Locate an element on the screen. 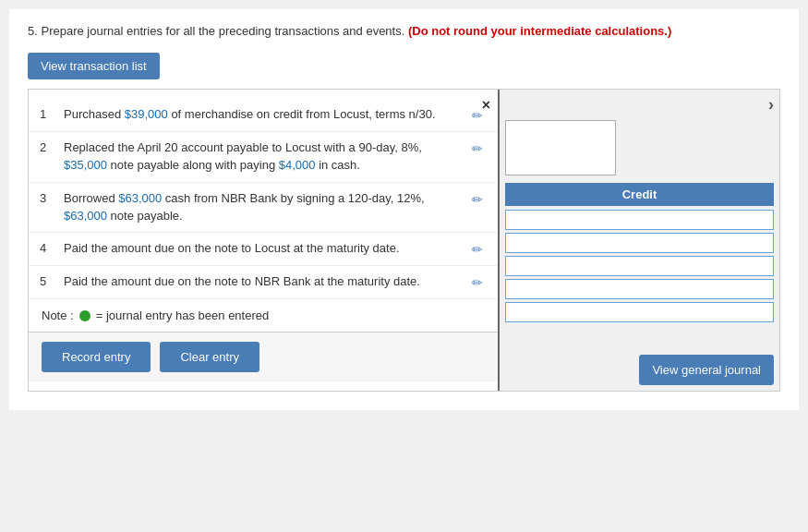 The height and width of the screenshot is (532, 808). edit-icon-4: ✏ is located at coordinates (477, 249).